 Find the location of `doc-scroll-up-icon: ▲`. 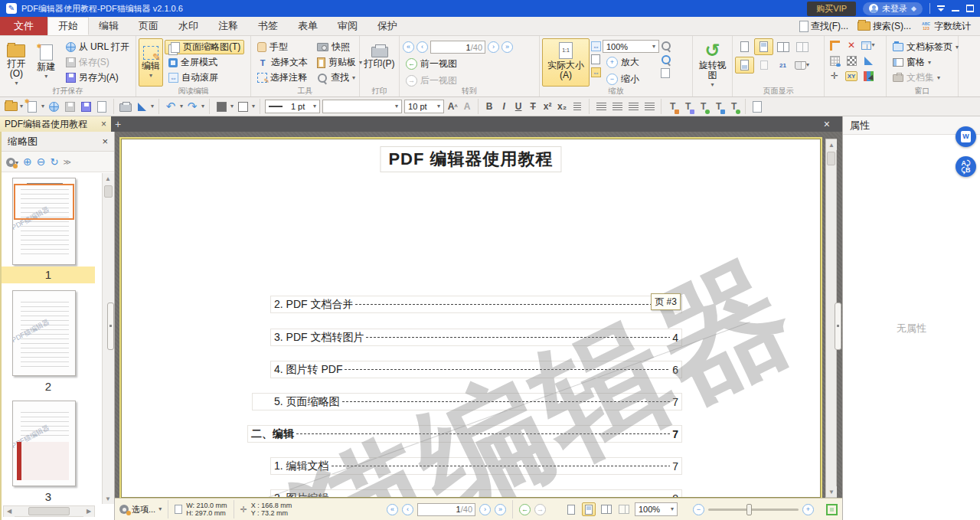

doc-scroll-up-icon: ▲ is located at coordinates (831, 145).